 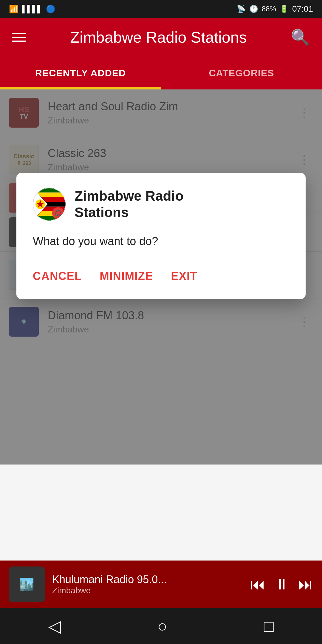 What do you see at coordinates (184, 276) in the screenshot?
I see `exit-button: EXIT` at bounding box center [184, 276].